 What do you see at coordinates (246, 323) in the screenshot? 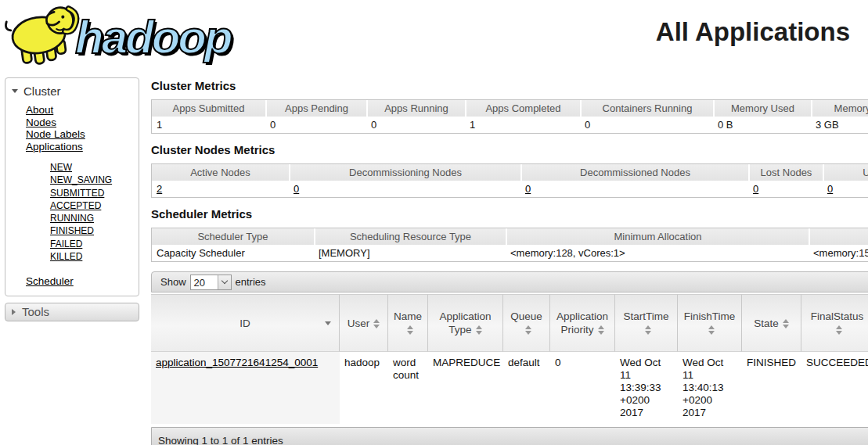
I see `column-header-id: ID` at bounding box center [246, 323].